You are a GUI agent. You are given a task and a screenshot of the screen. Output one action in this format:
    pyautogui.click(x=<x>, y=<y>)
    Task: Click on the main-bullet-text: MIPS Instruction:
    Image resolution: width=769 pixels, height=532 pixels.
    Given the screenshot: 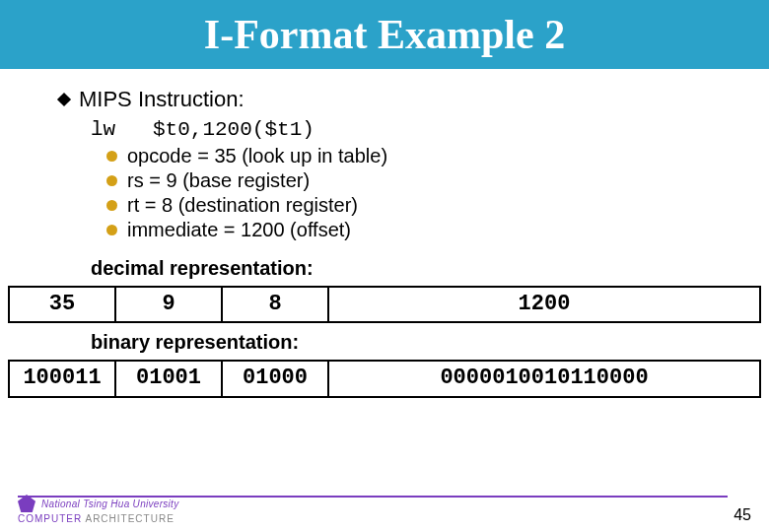 What is the action you would take?
    pyautogui.click(x=162, y=100)
    